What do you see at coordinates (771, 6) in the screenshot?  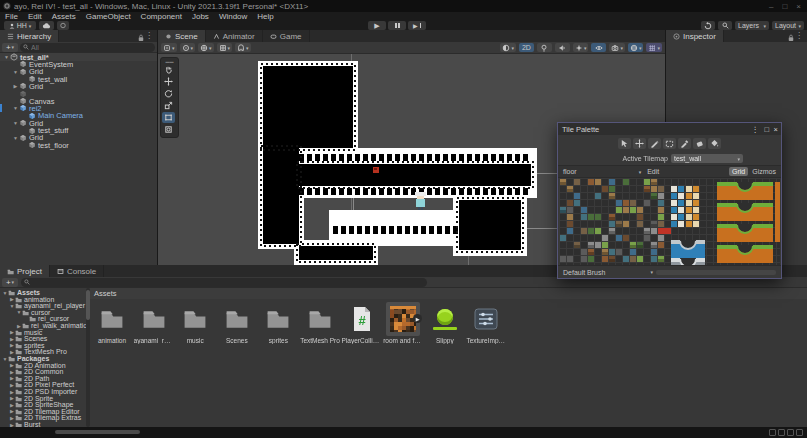 I see `minimize-button: –` at bounding box center [771, 6].